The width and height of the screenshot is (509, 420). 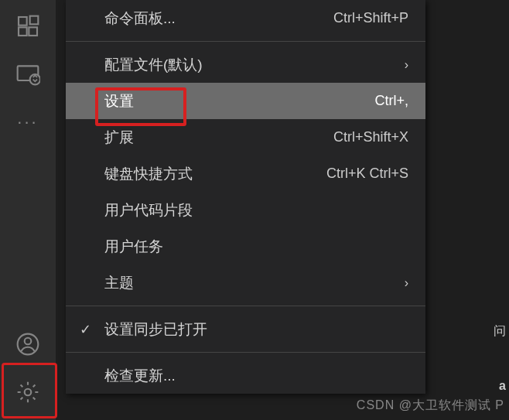 What do you see at coordinates (246, 210) in the screenshot?
I see `menu-user-snippets: 用户代码片段` at bounding box center [246, 210].